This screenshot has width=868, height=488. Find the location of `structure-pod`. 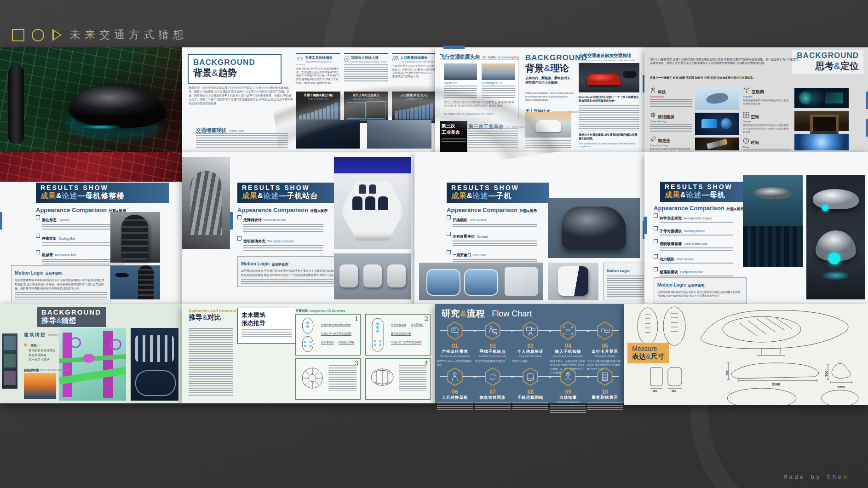

structure-pod is located at coordinates (89, 358).